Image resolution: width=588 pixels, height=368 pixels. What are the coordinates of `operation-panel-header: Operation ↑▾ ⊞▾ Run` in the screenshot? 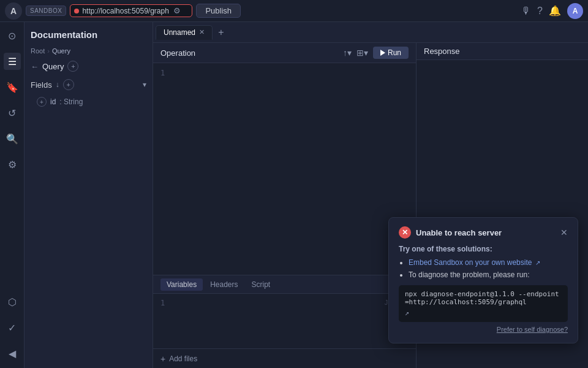 It's located at (284, 53).